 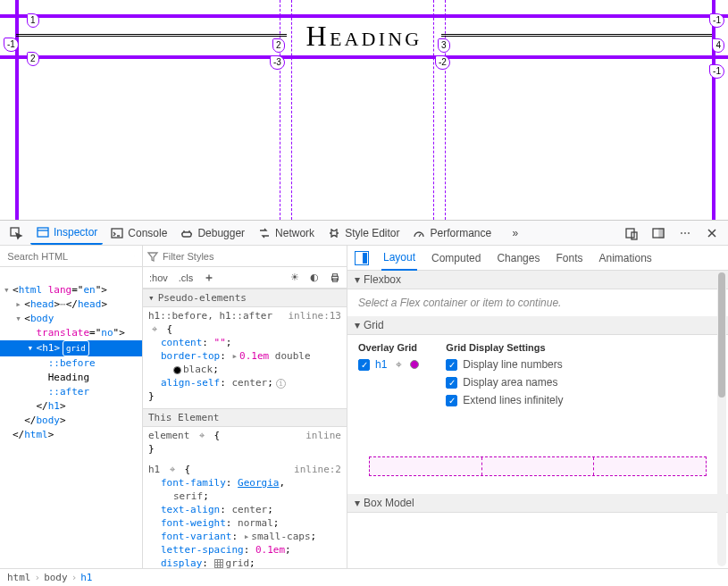 I want to click on tab-style-editor: Style Editor, so click(x=363, y=233).